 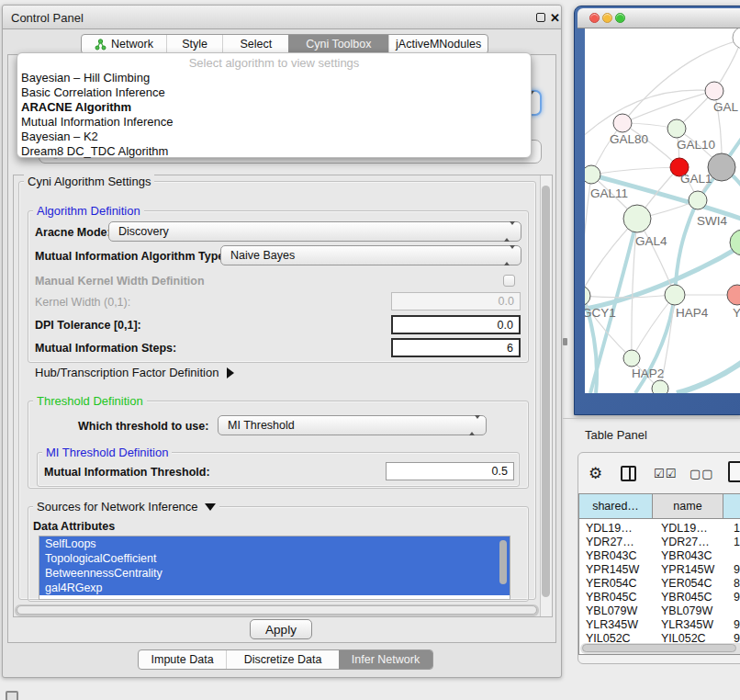 What do you see at coordinates (677, 129) in the screenshot?
I see `node-gal10` at bounding box center [677, 129].